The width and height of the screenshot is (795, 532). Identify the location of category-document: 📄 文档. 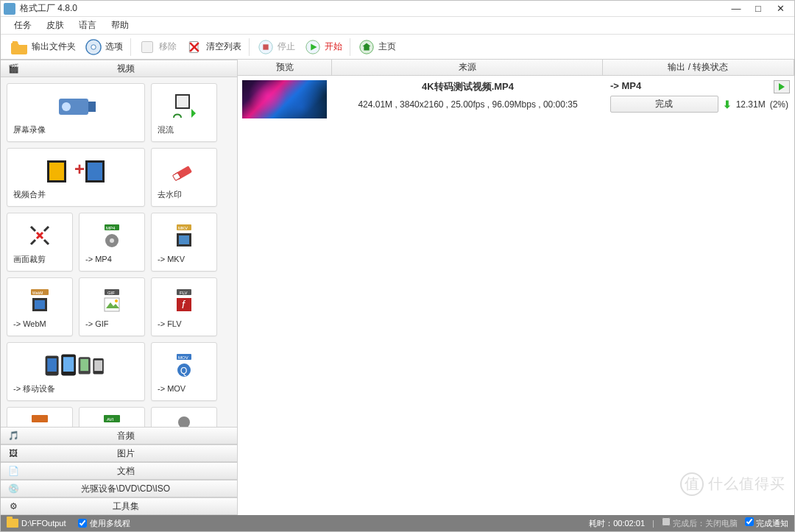
(119, 471).